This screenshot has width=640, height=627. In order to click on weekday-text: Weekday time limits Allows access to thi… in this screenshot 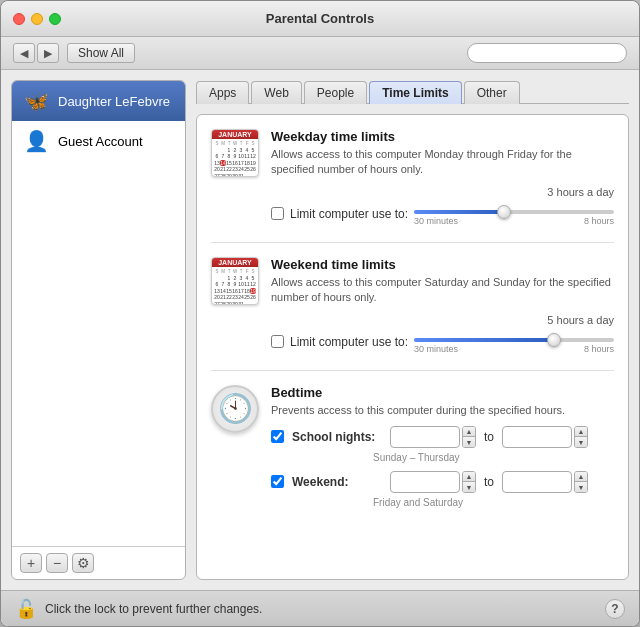, I will do `click(442, 178)`.